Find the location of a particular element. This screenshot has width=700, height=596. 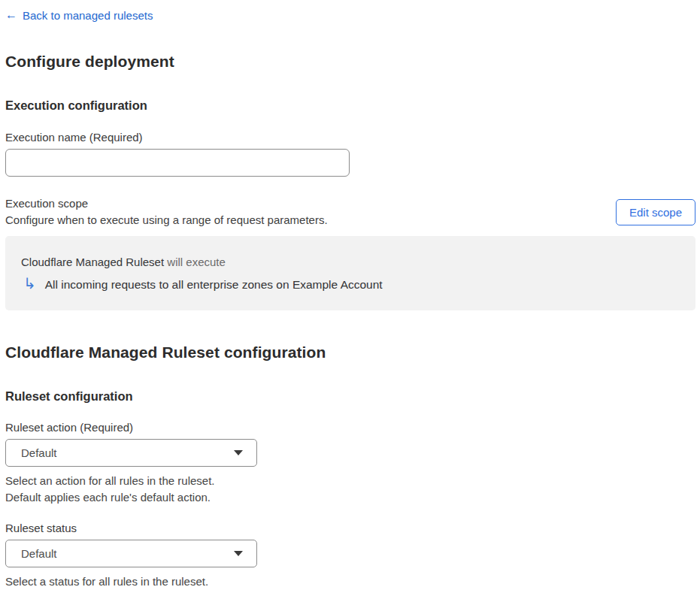

back-arrow-icon: ← is located at coordinates (11, 15).